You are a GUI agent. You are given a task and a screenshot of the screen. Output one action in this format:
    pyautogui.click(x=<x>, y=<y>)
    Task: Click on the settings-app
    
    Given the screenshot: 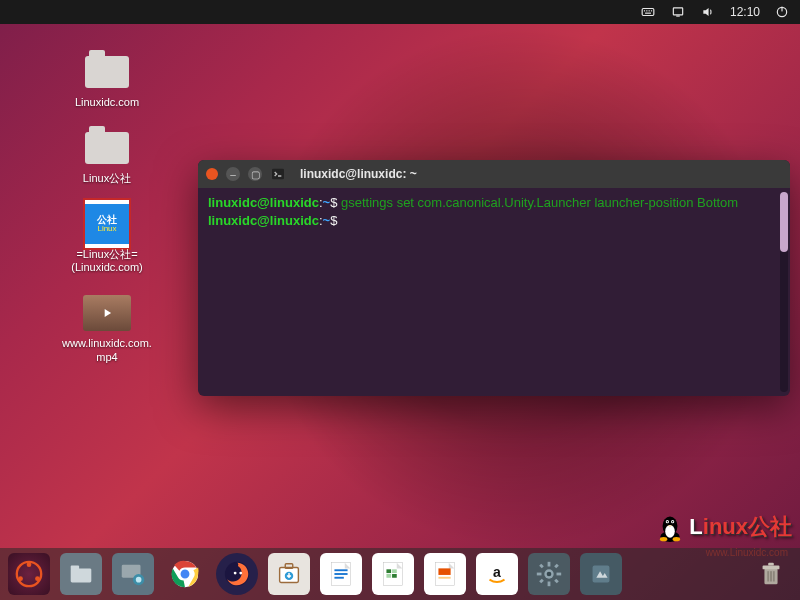 What is the action you would take?
    pyautogui.click(x=549, y=574)
    